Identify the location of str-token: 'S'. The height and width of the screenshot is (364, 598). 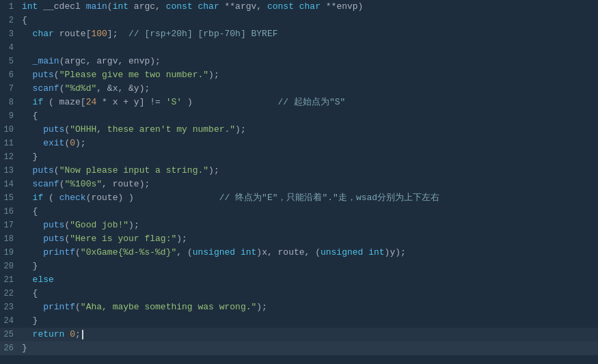
(174, 102).